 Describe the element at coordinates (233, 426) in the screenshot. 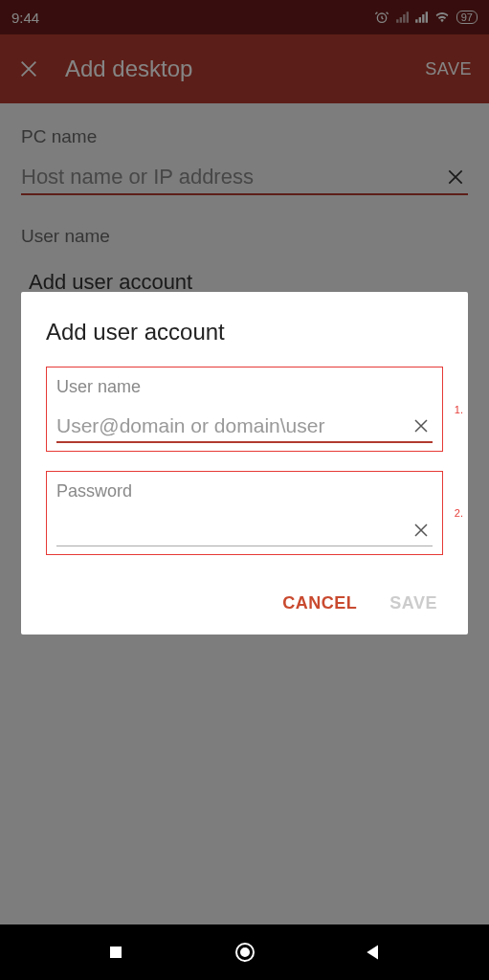

I see `dialog-username-input` at that location.